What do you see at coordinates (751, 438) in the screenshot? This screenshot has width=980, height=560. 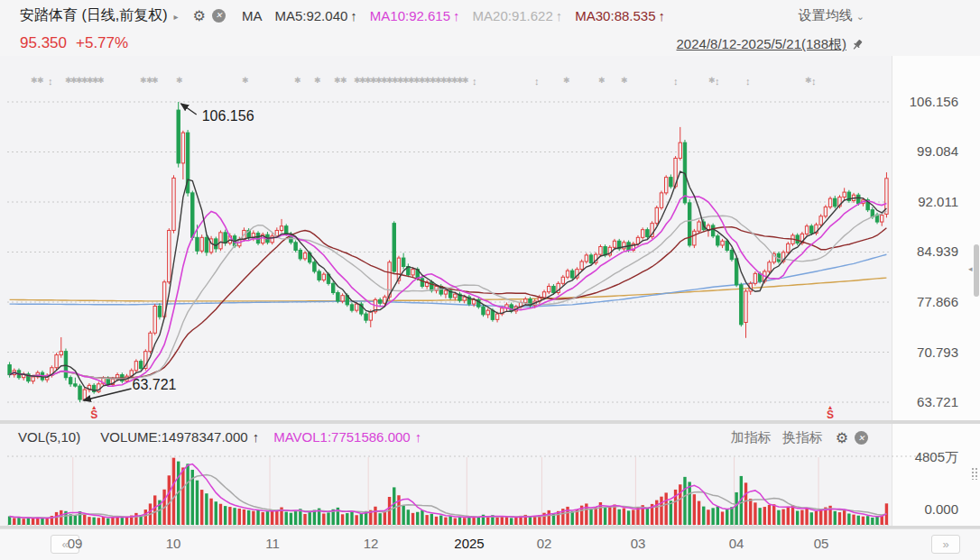 I see `add-indicator-button: 加指标` at bounding box center [751, 438].